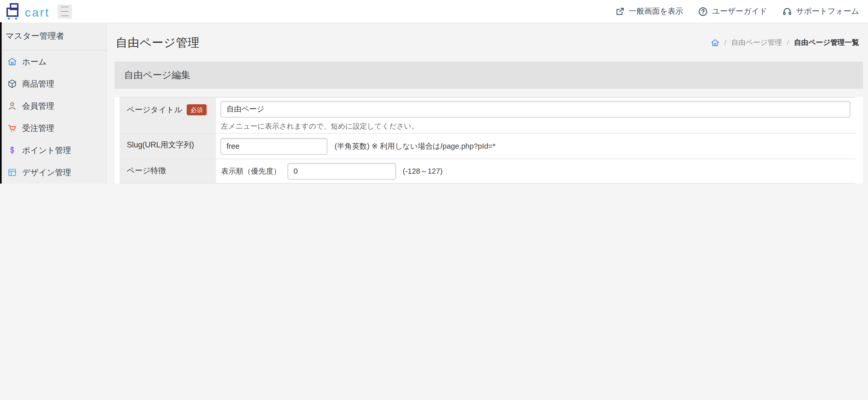  What do you see at coordinates (28, 11) in the screenshot?
I see `bcart-logo: cart` at bounding box center [28, 11].